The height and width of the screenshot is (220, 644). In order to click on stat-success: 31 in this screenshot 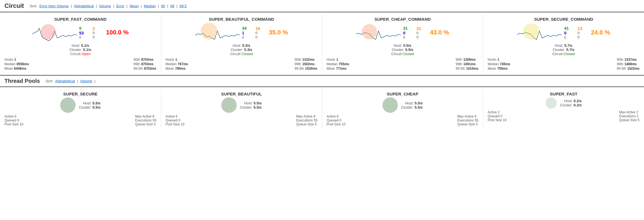, I will do `click(406, 28)`.